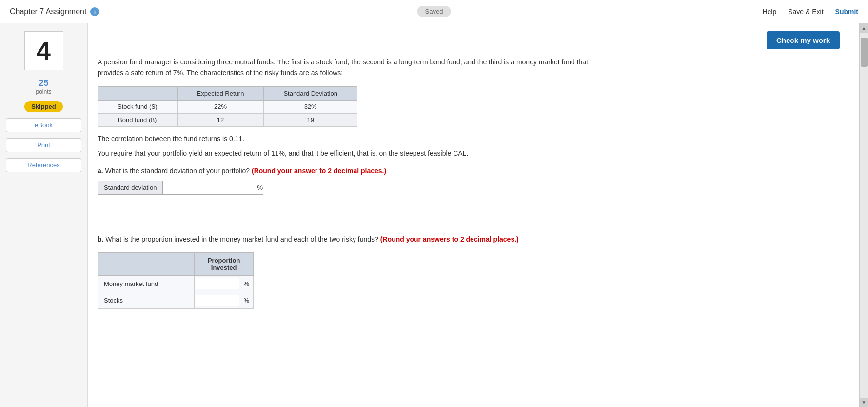  What do you see at coordinates (228, 120) in the screenshot?
I see `table-row: Bond fund (B) 12 19` at bounding box center [228, 120].